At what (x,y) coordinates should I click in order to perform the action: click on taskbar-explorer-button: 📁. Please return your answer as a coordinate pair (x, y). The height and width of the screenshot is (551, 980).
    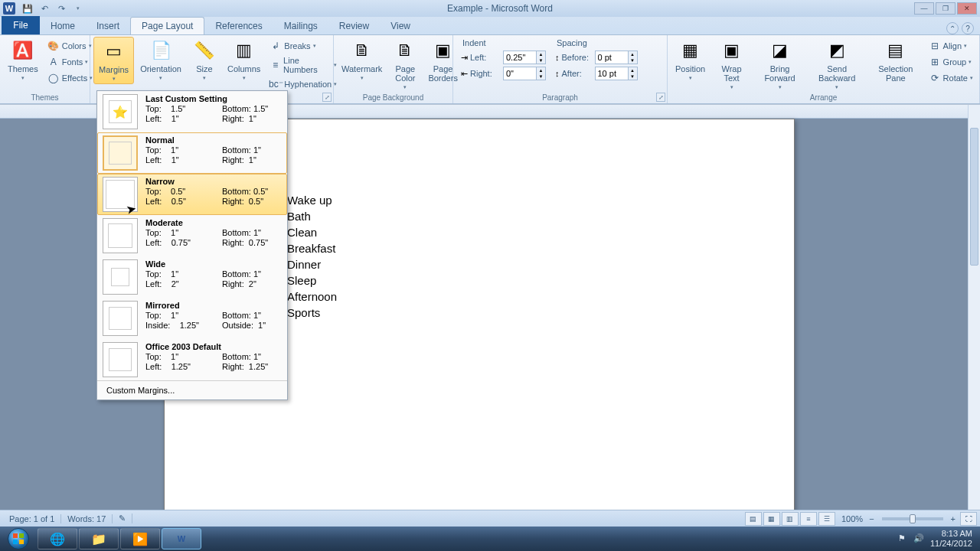
    Looking at the image, I should click on (99, 539).